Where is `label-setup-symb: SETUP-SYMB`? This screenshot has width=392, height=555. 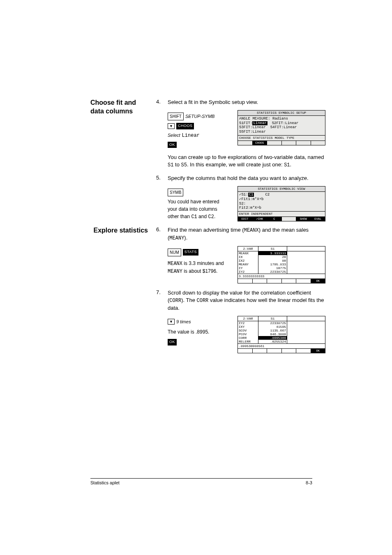 label-setup-symb: SETUP-SYMB is located at coordinates (200, 117).